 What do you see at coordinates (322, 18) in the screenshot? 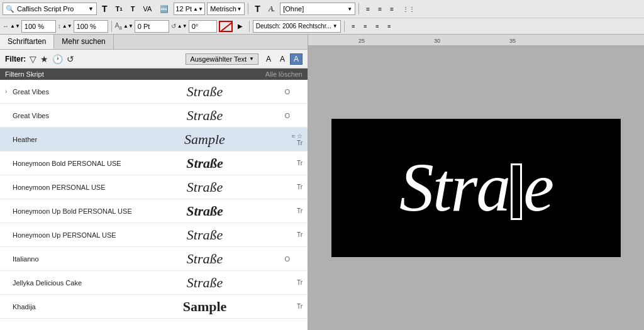
I see `main-toolbar: 🔍 Caflisch Script Pro ▼ T T1 T VA 🔤 12 P…` at bounding box center [322, 18].